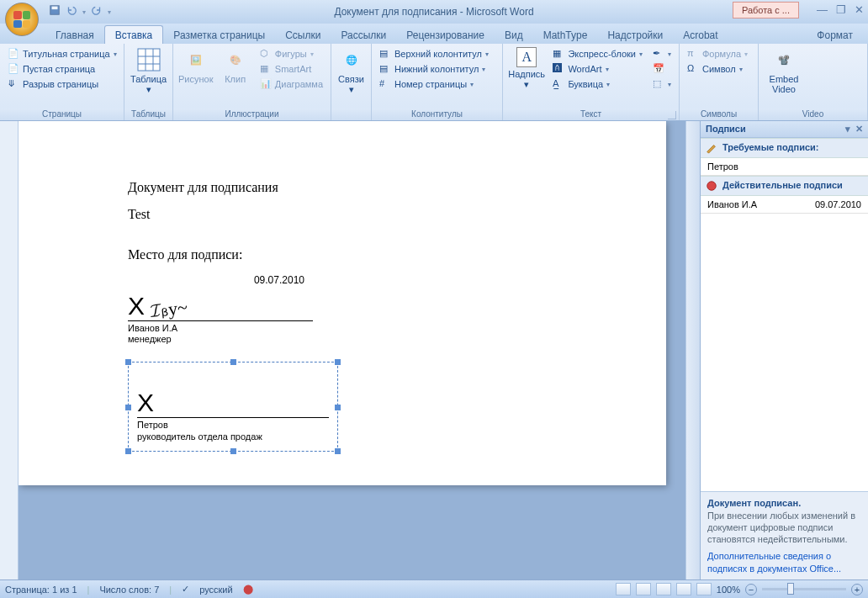 The image size is (868, 598). I want to click on view-draft, so click(704, 589).